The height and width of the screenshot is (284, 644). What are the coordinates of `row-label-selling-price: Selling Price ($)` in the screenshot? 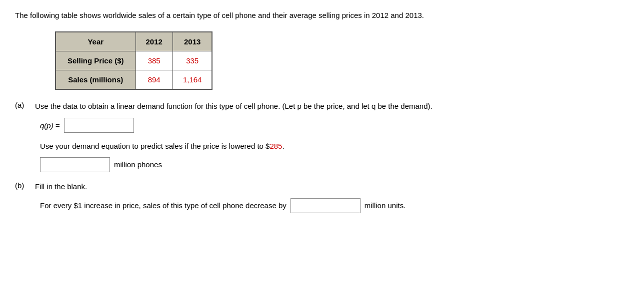 It's located at (96, 60).